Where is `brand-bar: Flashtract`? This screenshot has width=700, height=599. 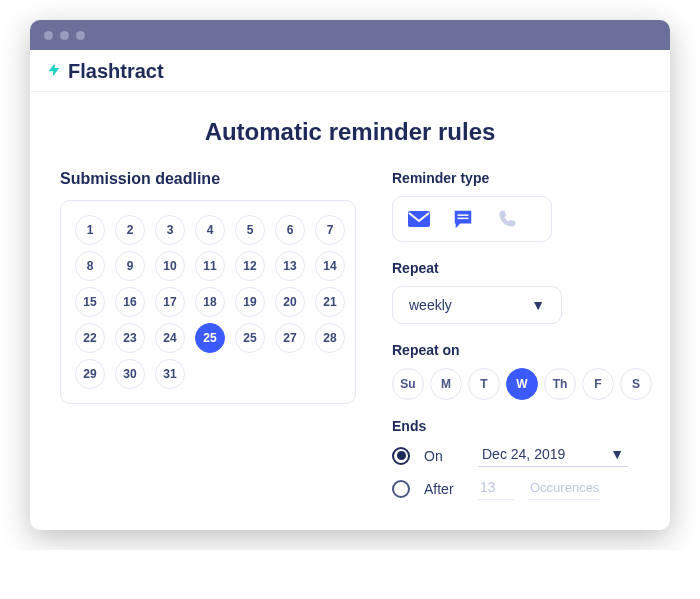 brand-bar: Flashtract is located at coordinates (350, 71).